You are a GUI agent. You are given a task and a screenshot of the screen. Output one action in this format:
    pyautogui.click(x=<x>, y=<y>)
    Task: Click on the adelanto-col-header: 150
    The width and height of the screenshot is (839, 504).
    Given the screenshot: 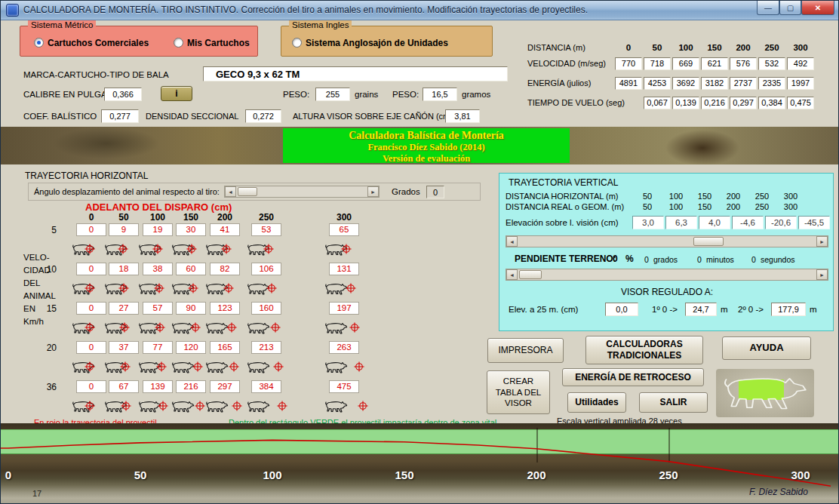 What is the action you would take?
    pyautogui.click(x=191, y=217)
    